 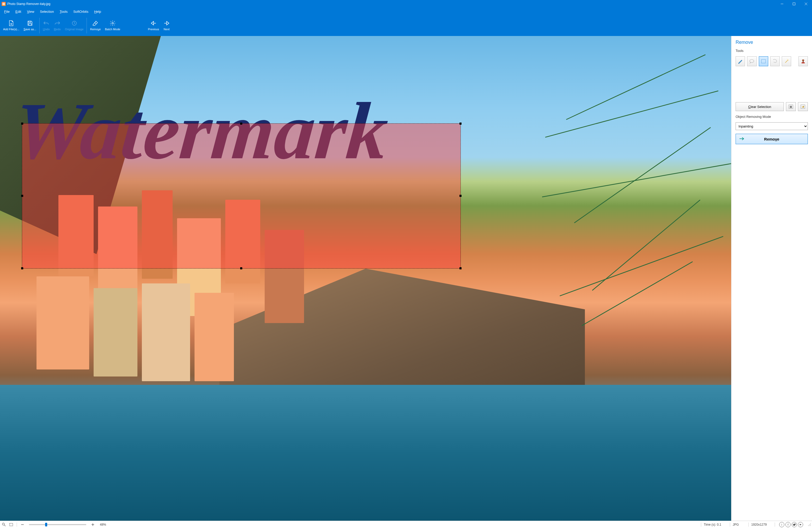 I want to click on eraser-icon, so click(x=96, y=23).